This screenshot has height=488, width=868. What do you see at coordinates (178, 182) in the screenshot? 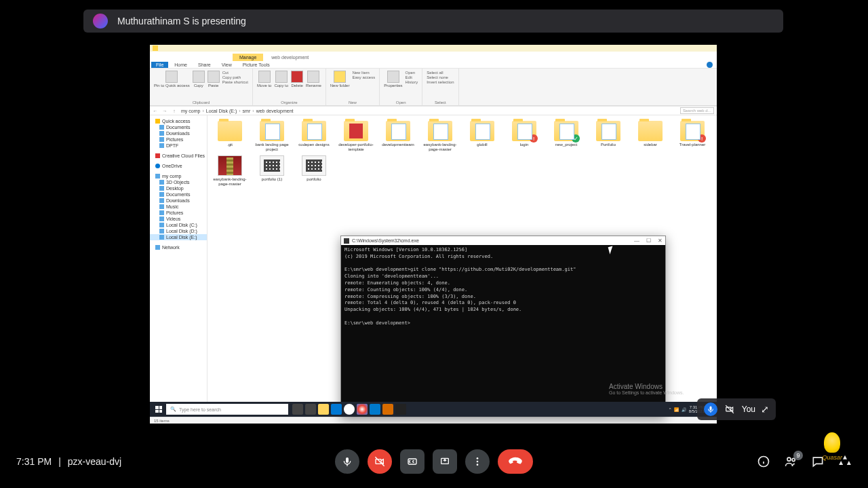
I see `sidebar-item: 3D Objects` at bounding box center [178, 182].